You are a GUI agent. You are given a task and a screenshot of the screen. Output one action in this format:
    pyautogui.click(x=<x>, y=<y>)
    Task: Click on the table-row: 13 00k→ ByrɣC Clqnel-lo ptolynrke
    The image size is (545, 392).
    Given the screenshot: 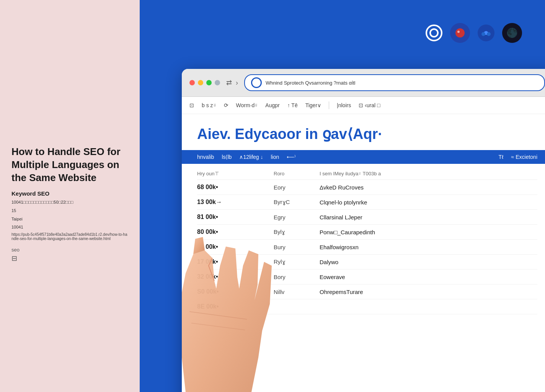 What is the action you would take?
    pyautogui.click(x=367, y=202)
    